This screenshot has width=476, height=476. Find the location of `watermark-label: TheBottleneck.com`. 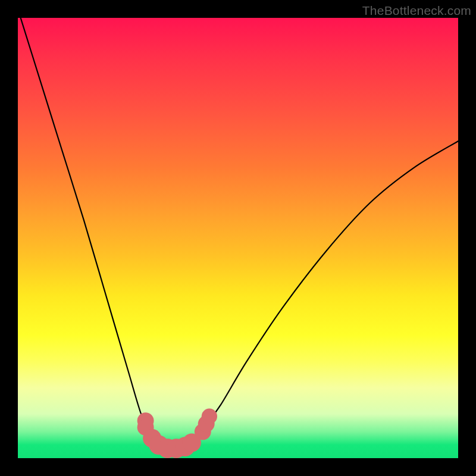

watermark-label: TheBottleneck.com is located at coordinates (416, 11).